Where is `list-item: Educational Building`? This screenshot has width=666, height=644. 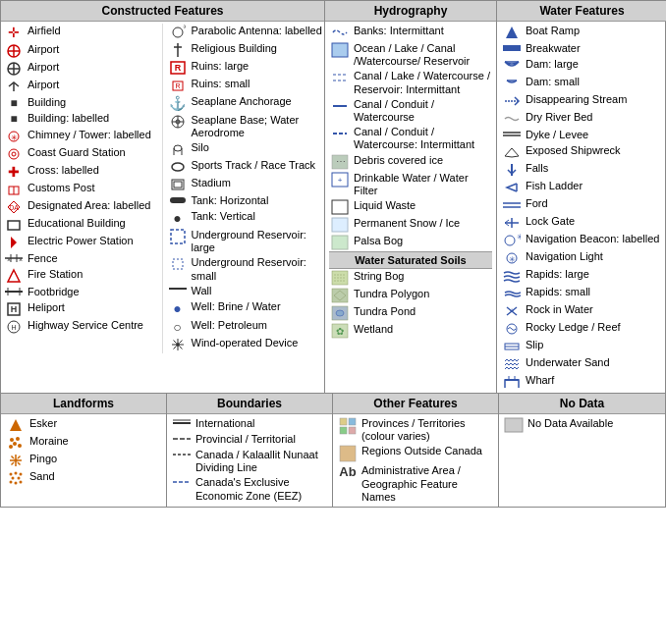 list-item: Educational Building is located at coordinates (82, 225).